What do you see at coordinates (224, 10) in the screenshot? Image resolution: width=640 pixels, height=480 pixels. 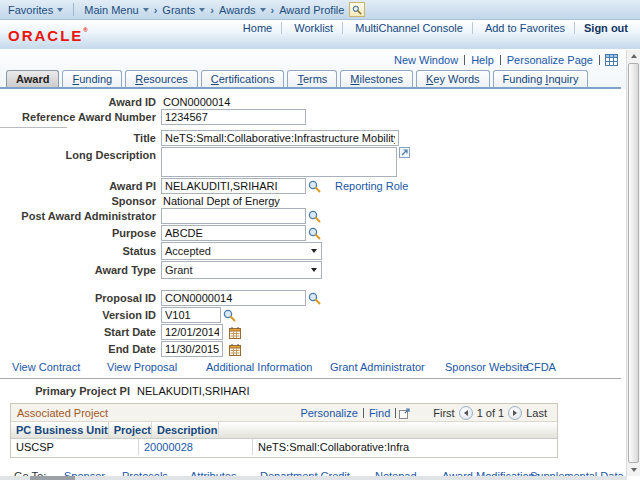 I see `breadcrumb-items: › Main Menu › Grants › Awards` at bounding box center [224, 10].